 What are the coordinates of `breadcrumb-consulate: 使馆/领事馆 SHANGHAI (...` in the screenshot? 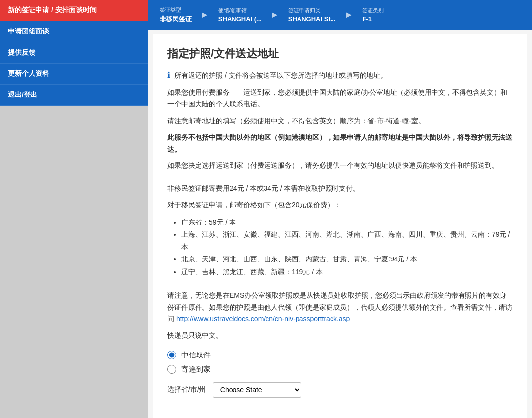 It's located at (240, 15).